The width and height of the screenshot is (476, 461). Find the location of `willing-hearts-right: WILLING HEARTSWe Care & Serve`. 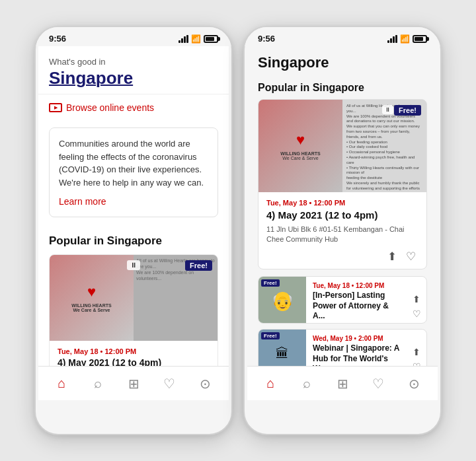

willing-hearts-right: WILLING HEARTSWe Care & Serve is located at coordinates (300, 156).